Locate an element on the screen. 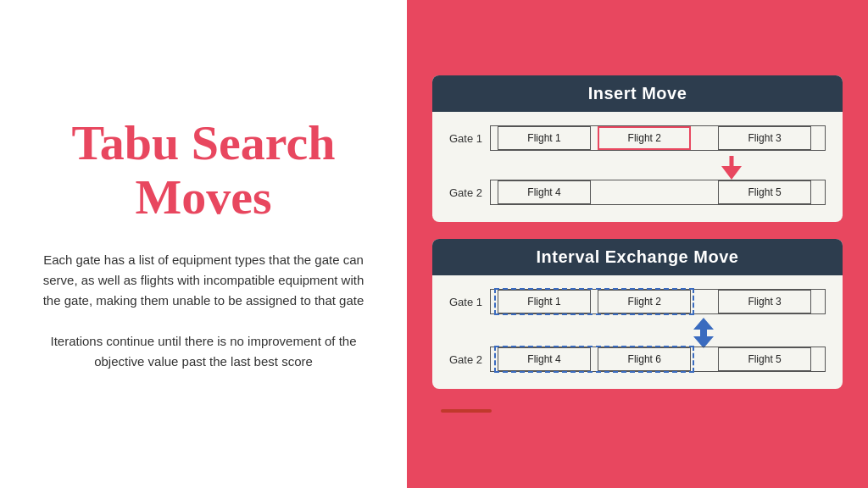 The image size is (868, 488). exchange-gate2-row: Gate 2 Flight 4 Flight 6 Flight 5 is located at coordinates (637, 359).